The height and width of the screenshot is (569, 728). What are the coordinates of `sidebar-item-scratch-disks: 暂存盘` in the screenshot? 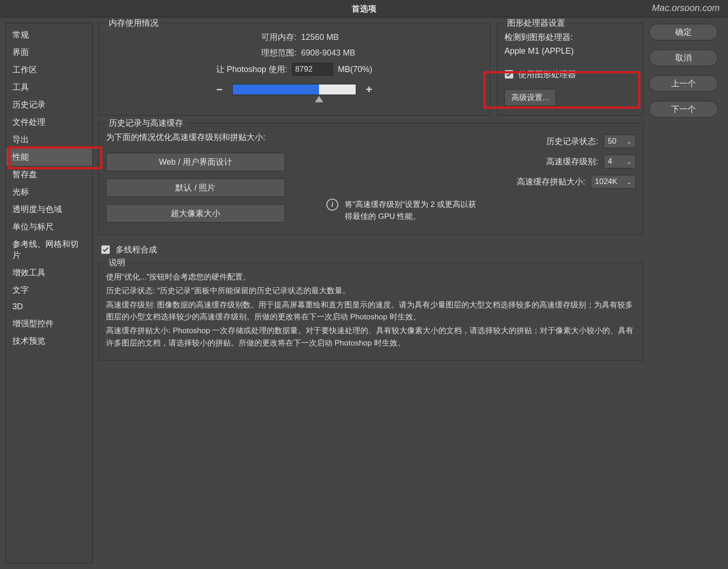 It's located at (49, 174).